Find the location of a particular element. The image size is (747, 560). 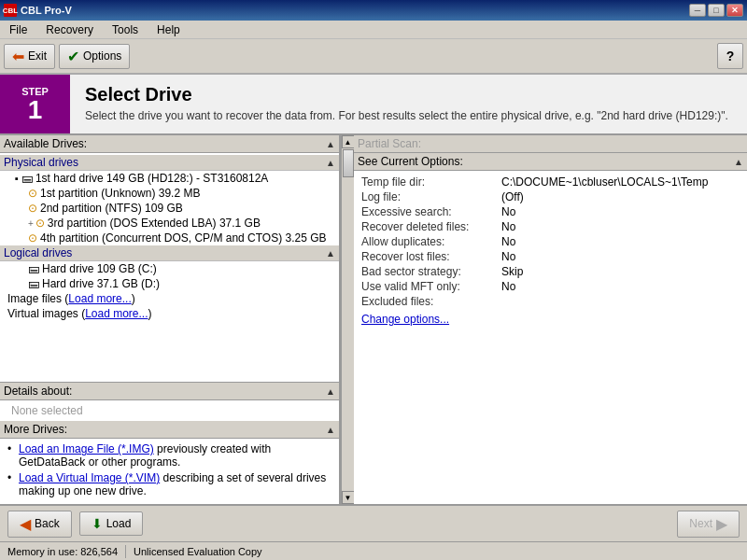

step-badge: STEP 1 is located at coordinates (35, 105).